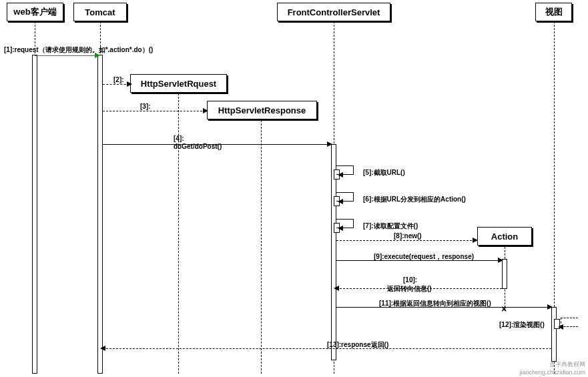 This screenshot has height=377, width=588. I want to click on participant-httpreq: HttpServletRquest, so click(179, 83).